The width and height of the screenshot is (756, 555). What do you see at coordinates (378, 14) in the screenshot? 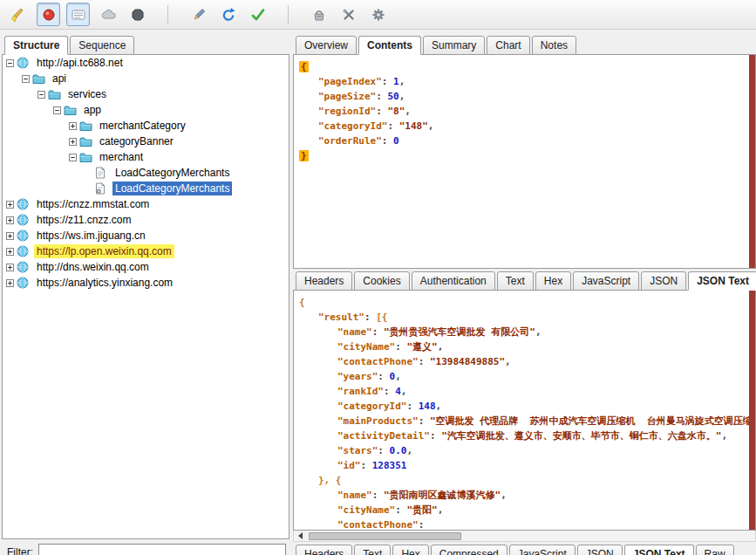
I see `preferences-button` at bounding box center [378, 14].